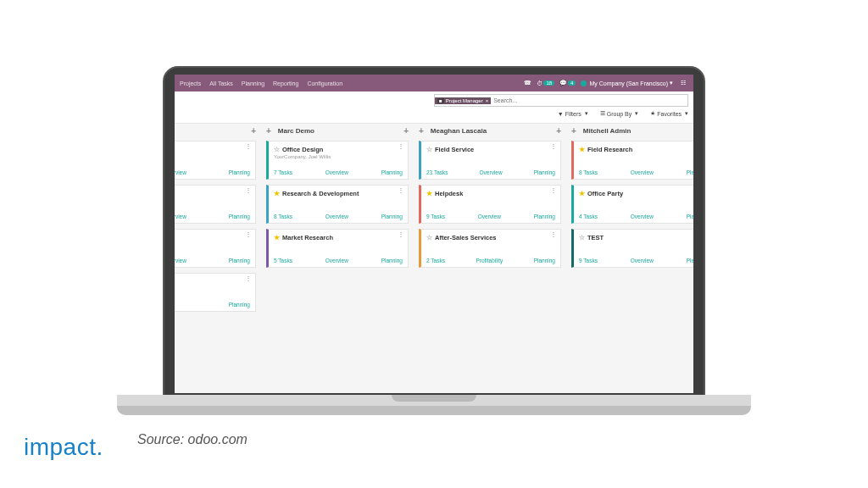  I want to click on card-subtitle: YourCompany, Joel Willis, so click(338, 157).